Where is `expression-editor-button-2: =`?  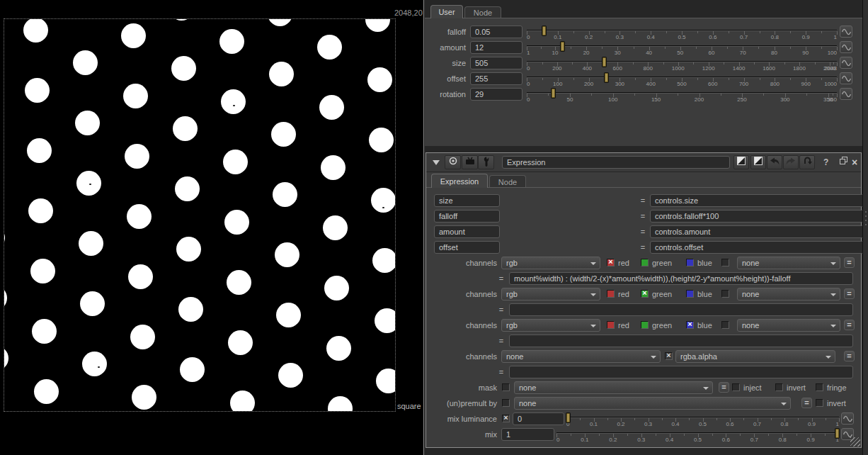 expression-editor-button-2: = is located at coordinates (850, 325).